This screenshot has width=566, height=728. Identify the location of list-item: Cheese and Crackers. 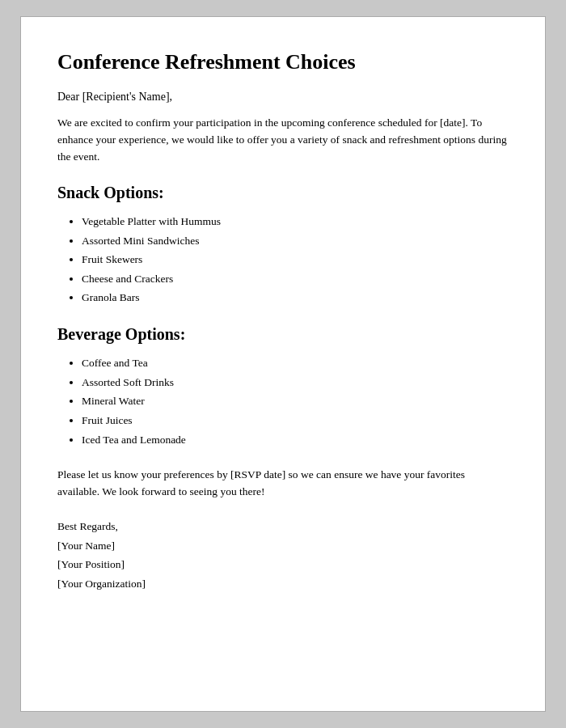
(295, 279).